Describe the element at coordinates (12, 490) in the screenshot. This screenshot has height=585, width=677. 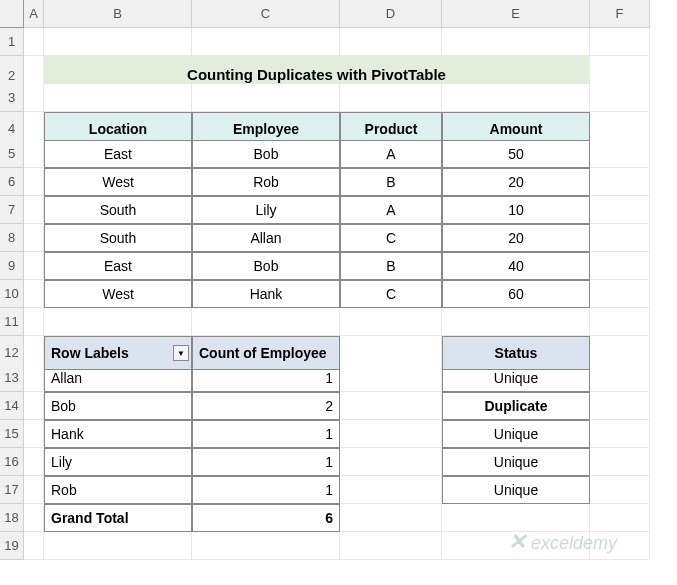
I see `row-header-17: 17` at that location.